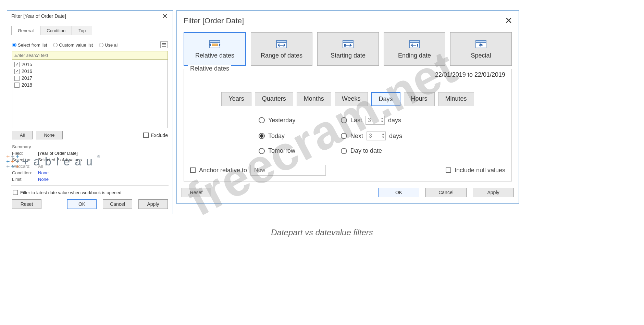 This screenshot has width=644, height=325. What do you see at coordinates (282, 121) in the screenshot?
I see `option-label: Yesterday` at bounding box center [282, 121].